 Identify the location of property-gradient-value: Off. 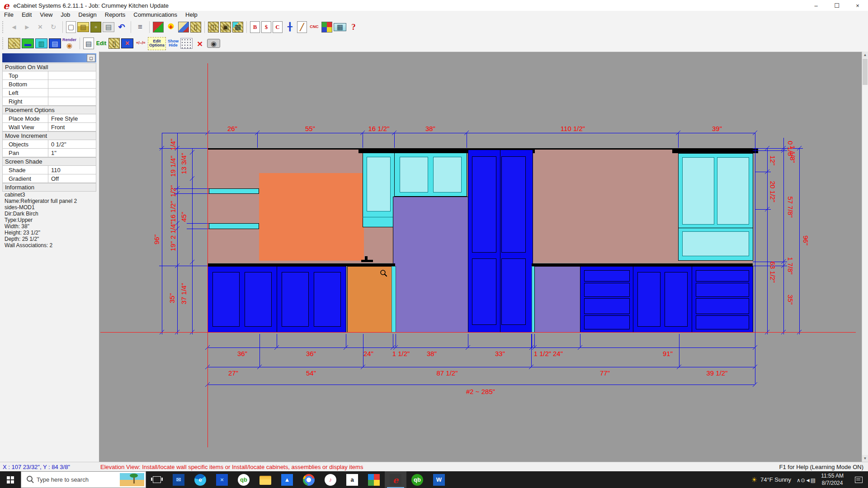
(72, 178).